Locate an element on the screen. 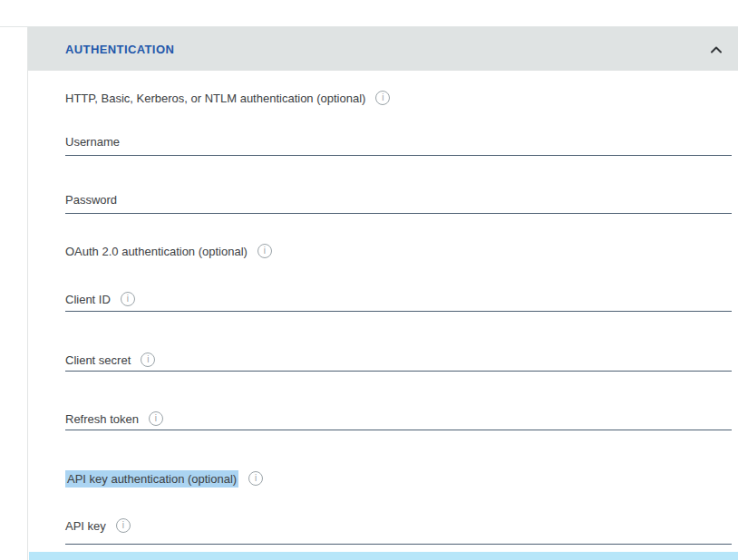 Image resolution: width=738 pixels, height=560 pixels. api-key-label-row: API key i is located at coordinates (98, 526).